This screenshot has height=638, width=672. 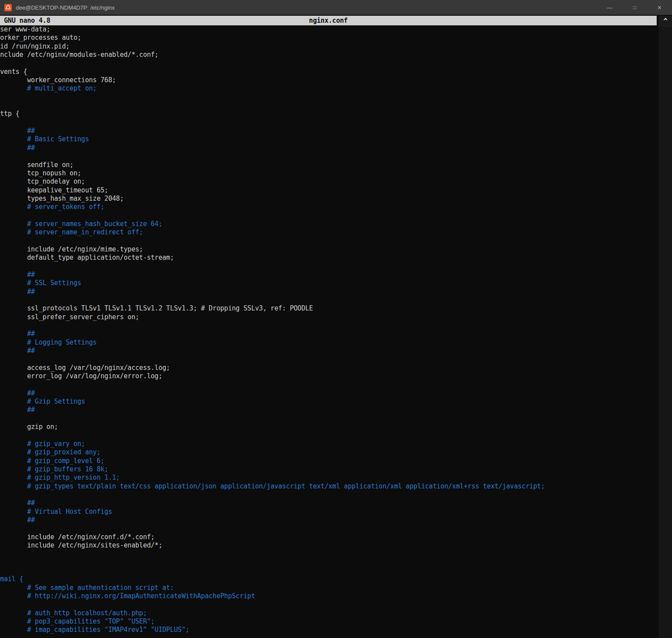 What do you see at coordinates (329, 317) in the screenshot?
I see `code-line: ssl_prefer_server_ciphers on;` at bounding box center [329, 317].